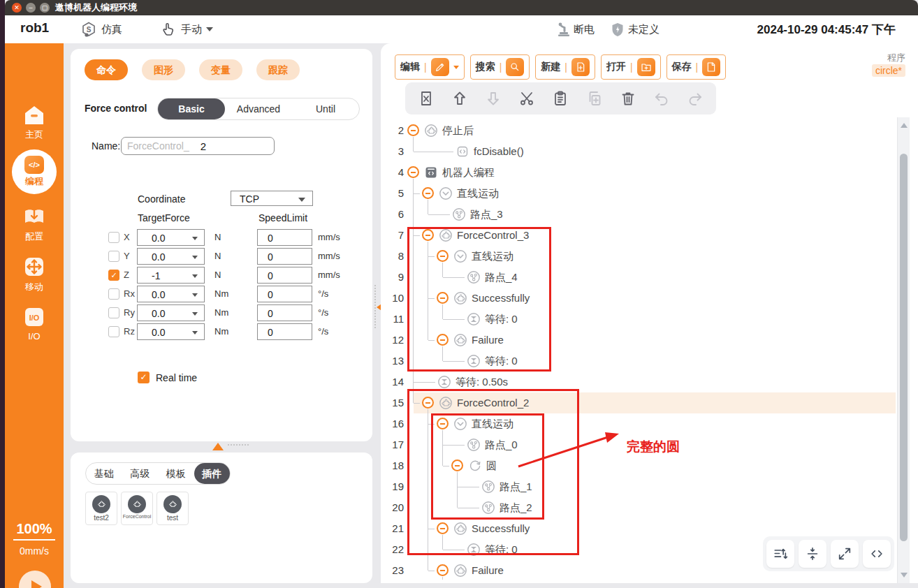 The image size is (918, 588). What do you see at coordinates (639, 424) in the screenshot?
I see `tree-row-16: 16直线运动` at bounding box center [639, 424].